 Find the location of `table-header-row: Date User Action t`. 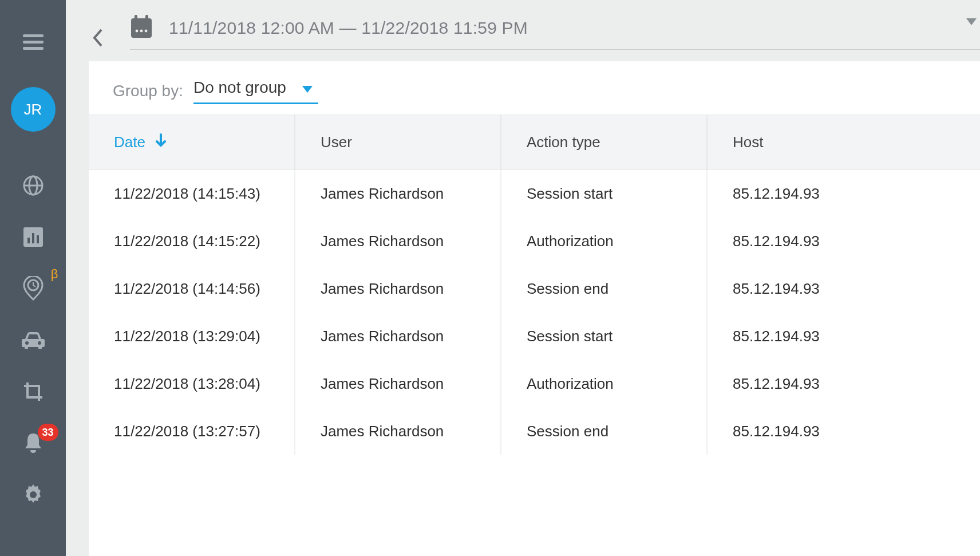

table-header-row: Date User Action t is located at coordinates (535, 143).